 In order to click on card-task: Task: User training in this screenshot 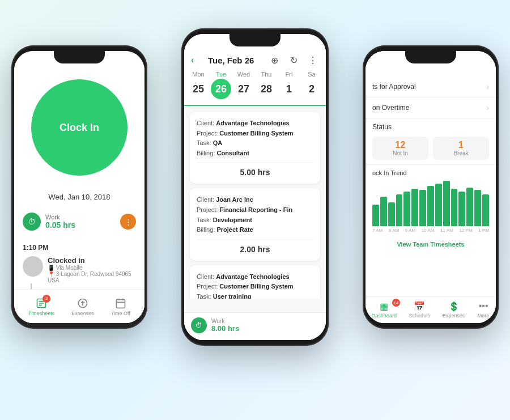, I will do `click(255, 295)`.